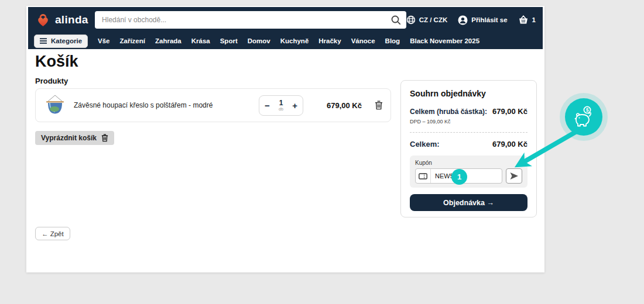 This screenshot has width=644, height=304. I want to click on back-button: ← Zpět, so click(53, 234).